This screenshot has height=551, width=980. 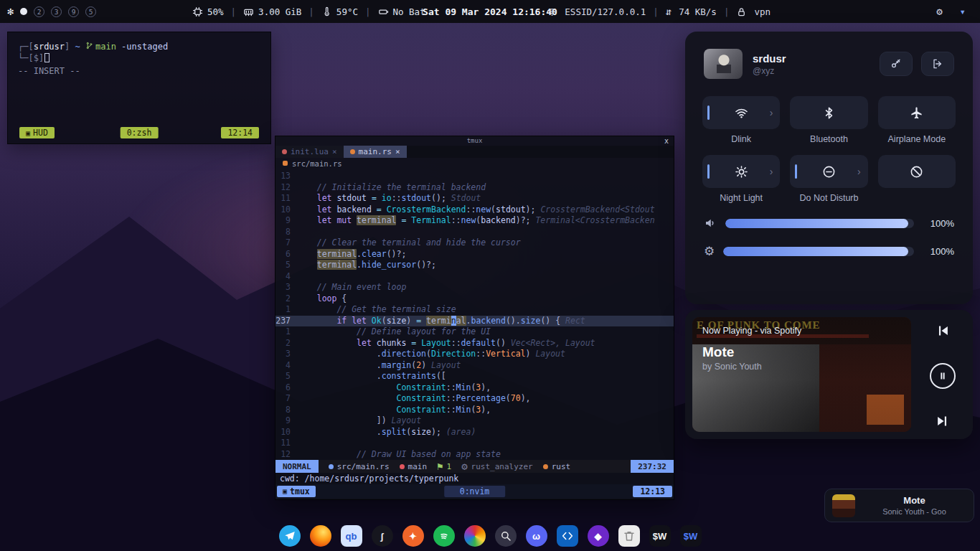 I want to click on dock-vscode, so click(x=567, y=536).